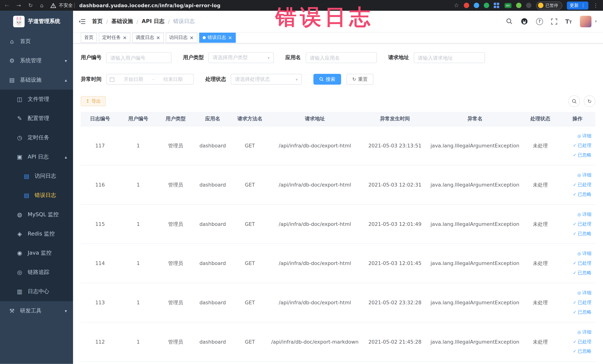  What do you see at coordinates (36, 311) in the screenshot?
I see `sidebar-item-dev-tools: ⚒ 研发工具 ▾` at bounding box center [36, 311].